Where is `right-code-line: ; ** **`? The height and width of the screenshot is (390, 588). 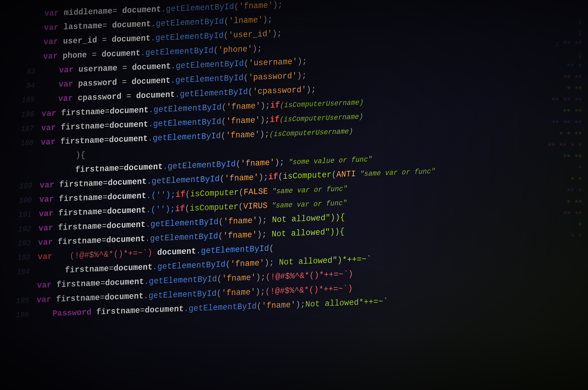 right-code-line: ; ** ** is located at coordinates (496, 44).